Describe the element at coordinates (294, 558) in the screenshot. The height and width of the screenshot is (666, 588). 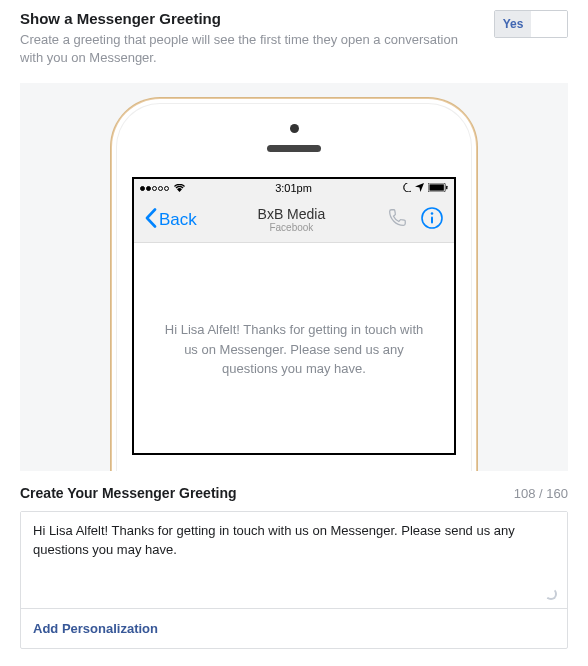
I see `greeting-textarea` at that location.